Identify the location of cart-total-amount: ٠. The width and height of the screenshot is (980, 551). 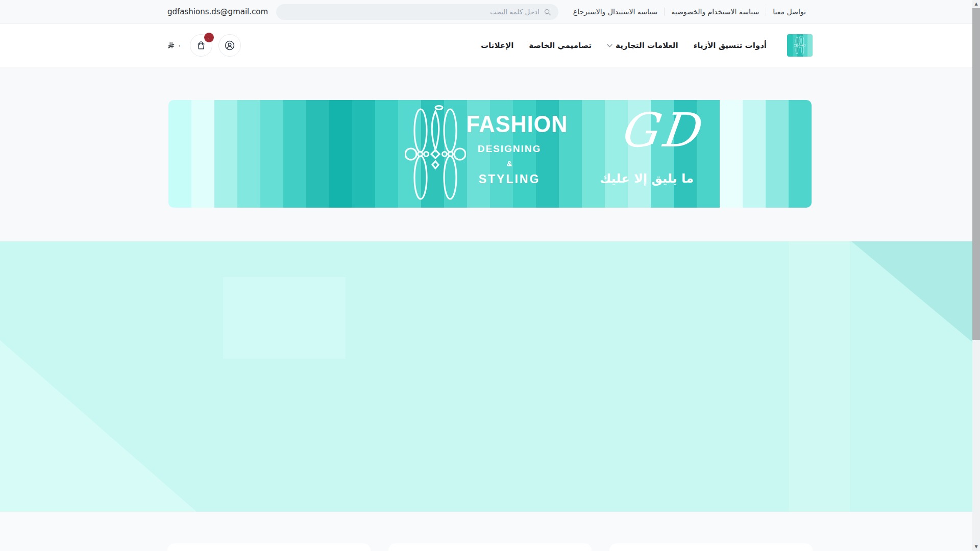
(180, 45).